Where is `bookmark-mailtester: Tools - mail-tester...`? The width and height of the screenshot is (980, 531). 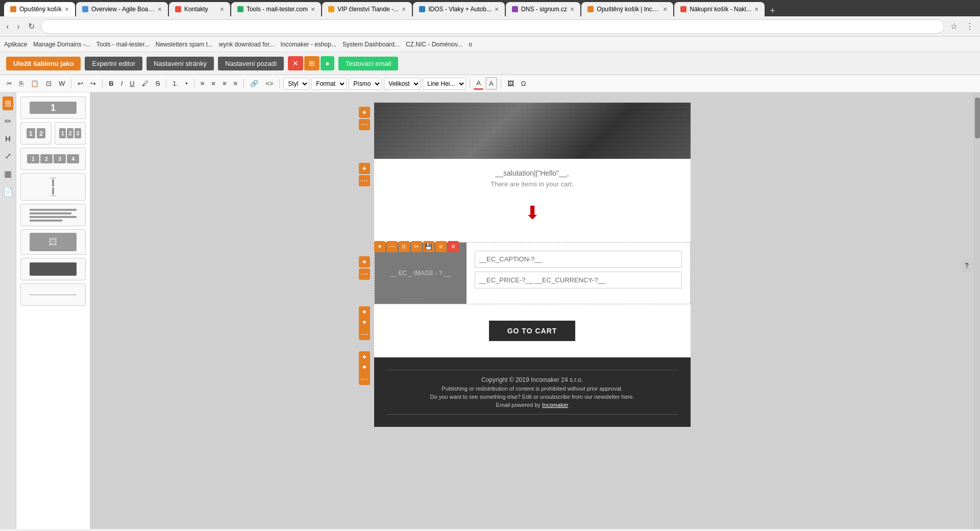
bookmark-mailtester: Tools - mail-tester... is located at coordinates (123, 44).